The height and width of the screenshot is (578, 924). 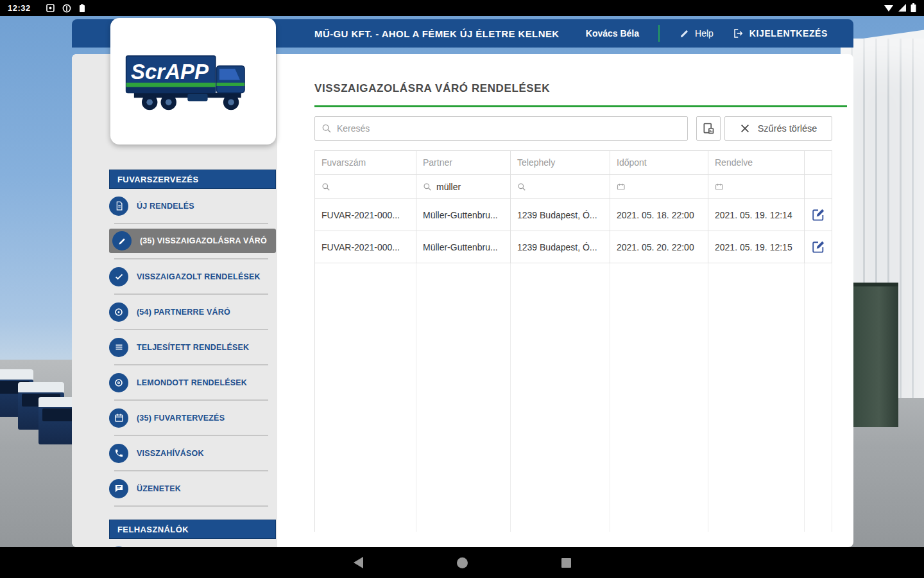 I want to click on cell-idopont: 2021. 05. 20. 22:00, so click(x=660, y=247).